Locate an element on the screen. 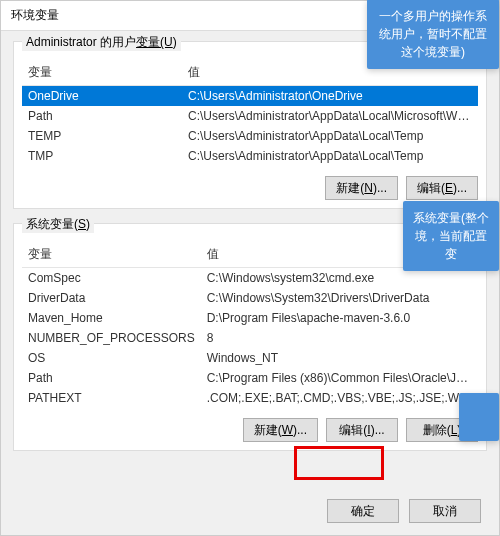 Image resolution: width=500 pixels, height=536 pixels. btn-label: 编辑(E)... is located at coordinates (442, 188).